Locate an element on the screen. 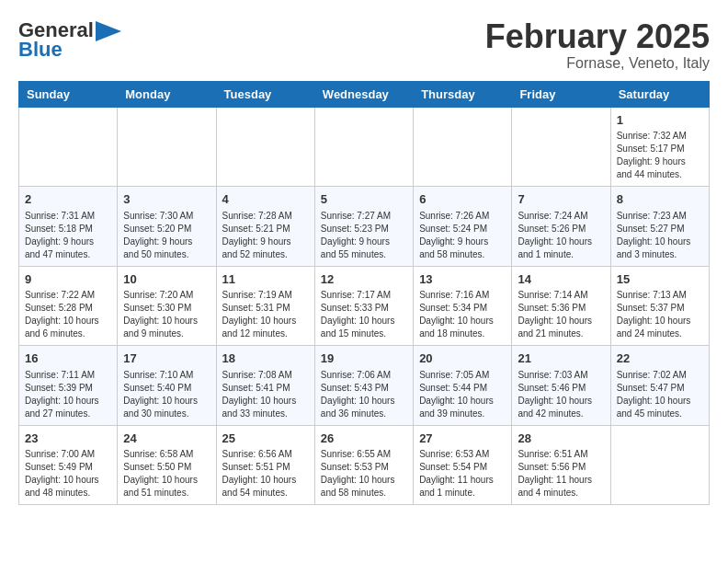 The height and width of the screenshot is (563, 728). day-info: Sunrise: 7:10 AM Sunset: 5:40 PM Dayligh… is located at coordinates (166, 395).